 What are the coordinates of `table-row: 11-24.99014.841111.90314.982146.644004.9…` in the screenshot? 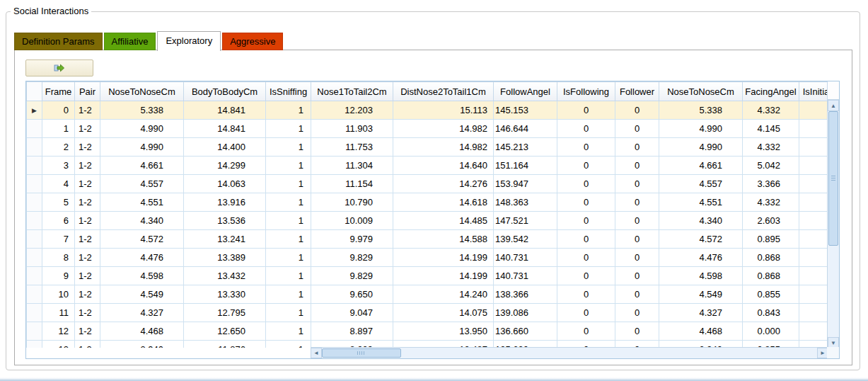 It's located at (427, 129).